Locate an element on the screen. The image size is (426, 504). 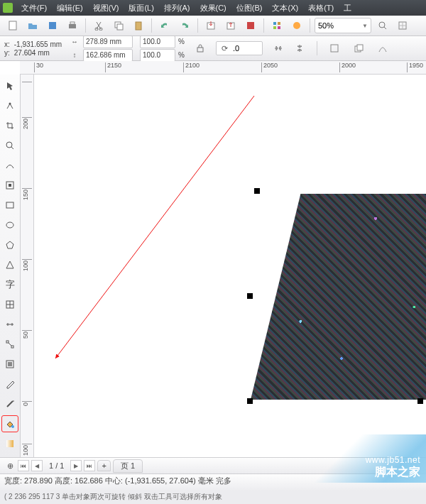
menu-text: 文本(X) is located at coordinates (285, 9).